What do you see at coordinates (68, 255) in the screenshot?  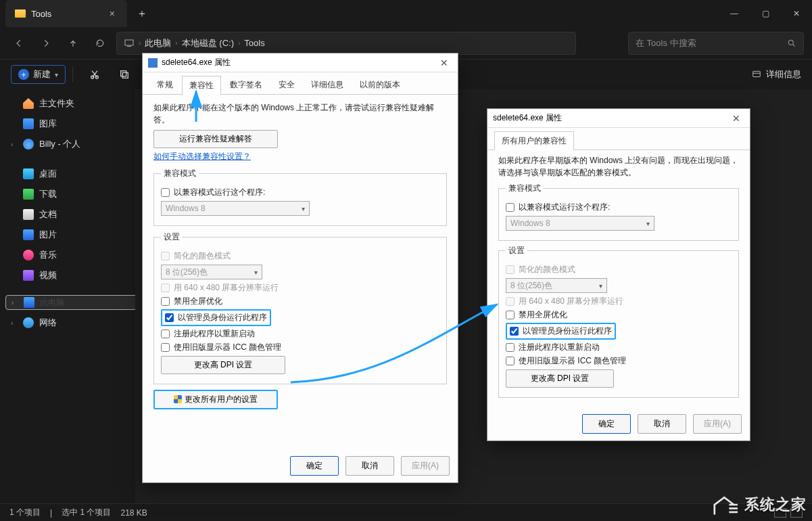 I see `sidebar-item-music: 音乐` at bounding box center [68, 255].